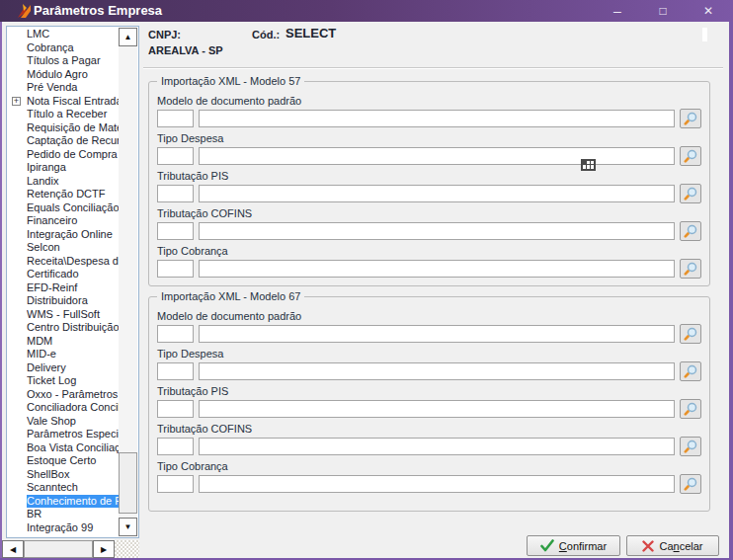  What do you see at coordinates (63, 515) in the screenshot?
I see `sidebar-item: BR` at bounding box center [63, 515].